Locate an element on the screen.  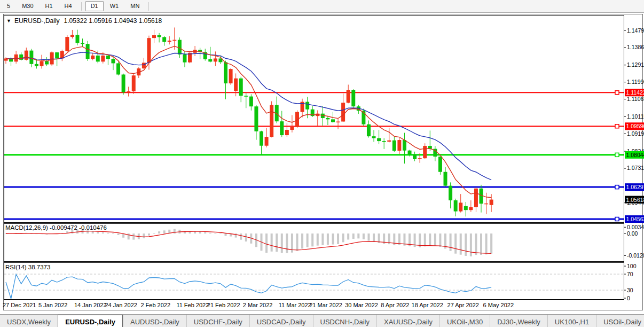
svg-text: 0.00 is located at coordinates (632, 233).